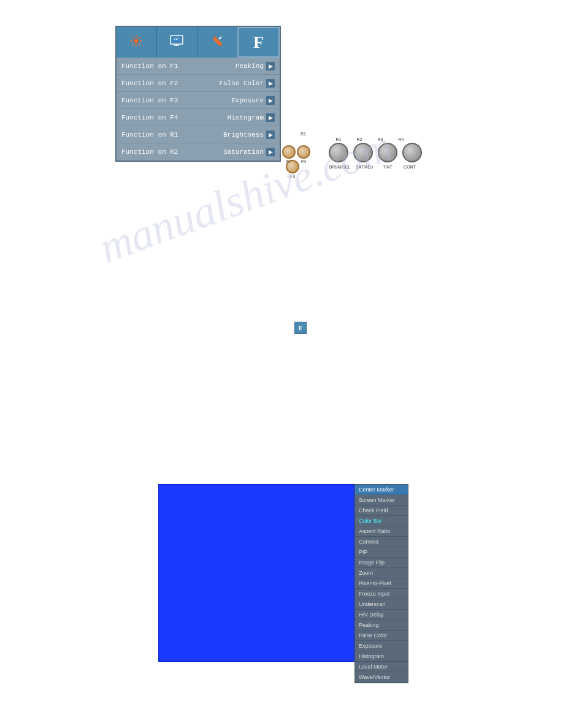 The height and width of the screenshot is (728, 563). I want to click on bri-label: BRI/M/SEL, so click(340, 167).